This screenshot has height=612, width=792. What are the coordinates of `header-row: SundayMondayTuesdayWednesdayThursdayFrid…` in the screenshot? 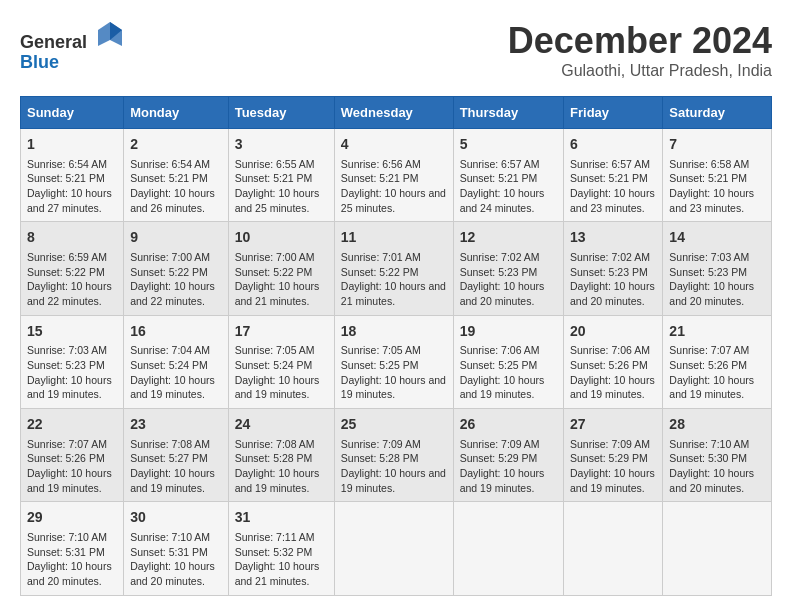 It's located at (396, 113).